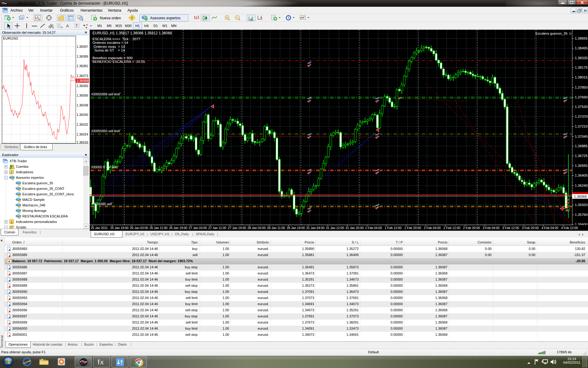  I want to click on svg-text: 1.36081, so click(82, 66).